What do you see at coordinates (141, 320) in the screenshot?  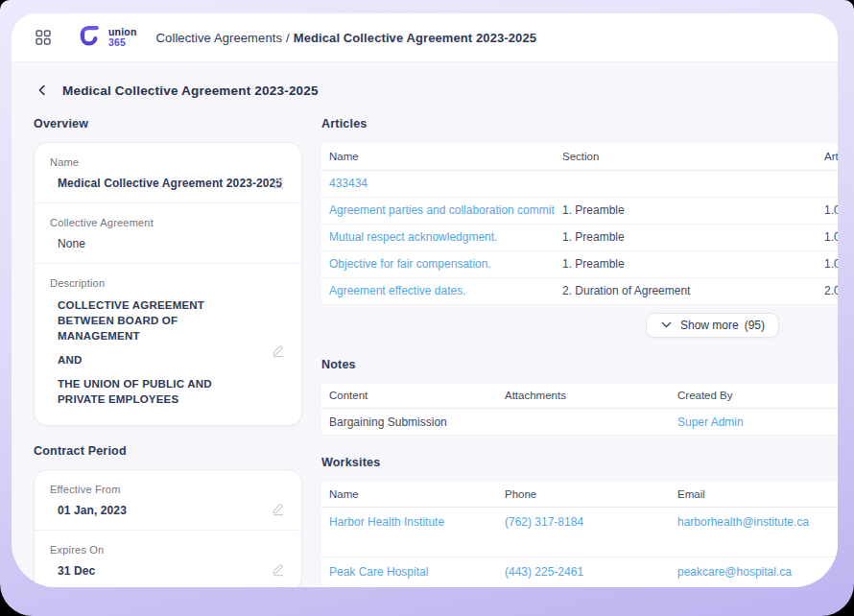 I see `description-paragraph-1: COLLECTIVE AGREEMENT BETWEEN BOARD OF MA…` at bounding box center [141, 320].